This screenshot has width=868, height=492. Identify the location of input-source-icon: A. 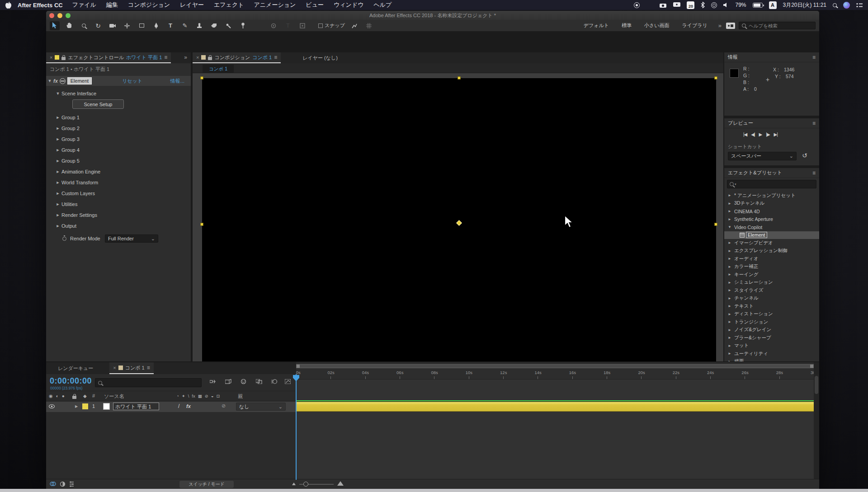
(773, 5).